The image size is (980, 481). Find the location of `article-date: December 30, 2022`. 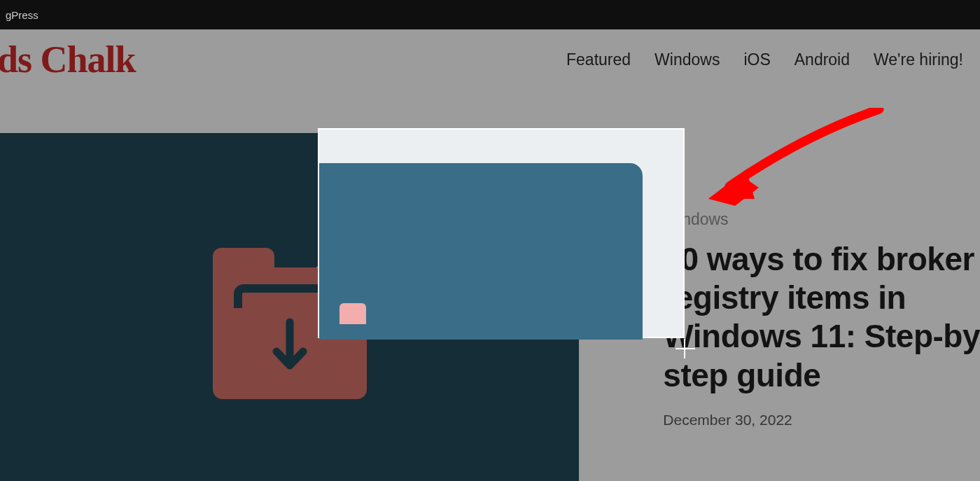

article-date: December 30, 2022 is located at coordinates (822, 420).